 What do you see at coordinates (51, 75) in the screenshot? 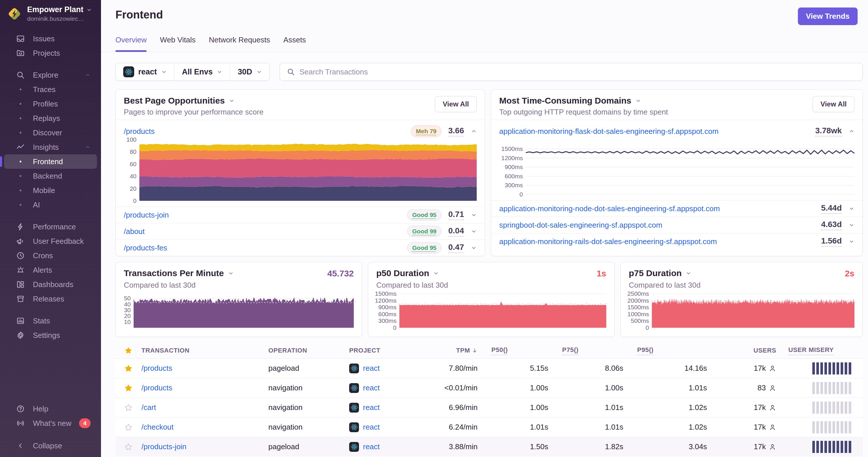
I see `sidebar-group-explore: Explore` at bounding box center [51, 75].